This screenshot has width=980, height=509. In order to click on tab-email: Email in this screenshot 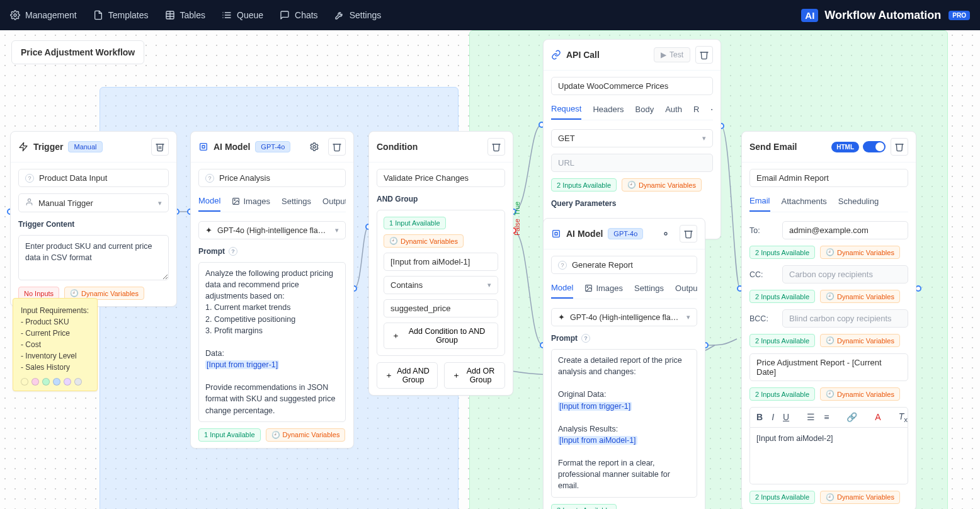, I will do `click(760, 203)`.